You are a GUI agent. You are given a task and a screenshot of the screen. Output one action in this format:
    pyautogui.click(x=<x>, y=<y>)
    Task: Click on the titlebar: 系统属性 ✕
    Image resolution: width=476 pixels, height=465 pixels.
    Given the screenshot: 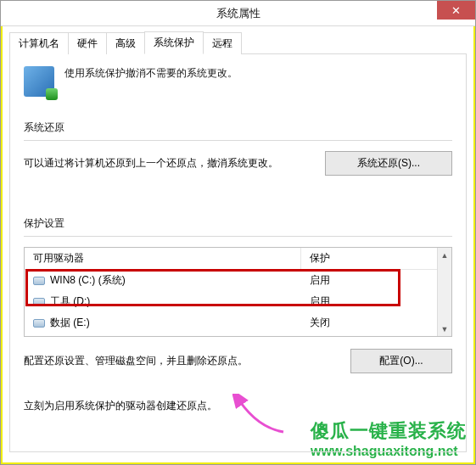 What is the action you would take?
    pyautogui.click(x=238, y=14)
    